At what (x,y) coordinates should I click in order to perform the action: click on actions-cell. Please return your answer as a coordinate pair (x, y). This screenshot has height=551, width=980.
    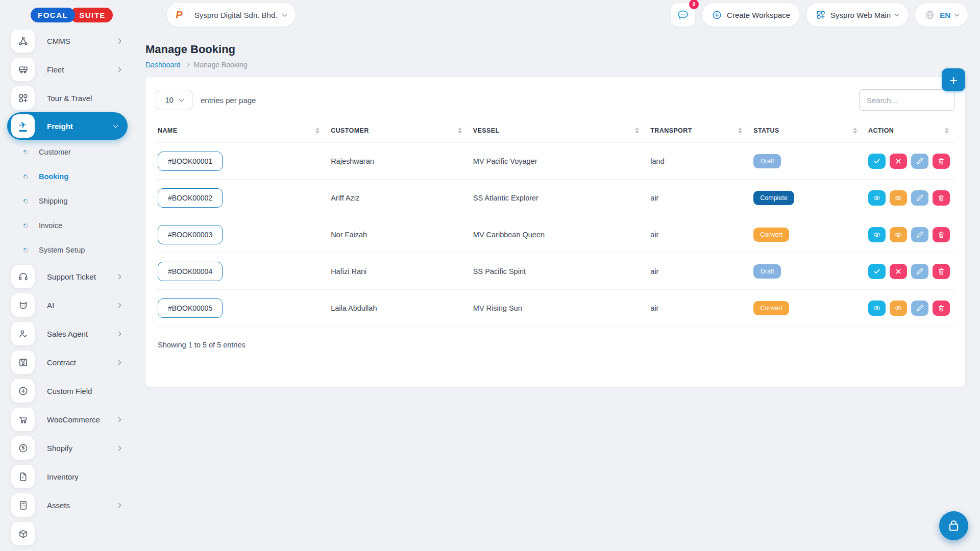
    Looking at the image, I should click on (909, 161).